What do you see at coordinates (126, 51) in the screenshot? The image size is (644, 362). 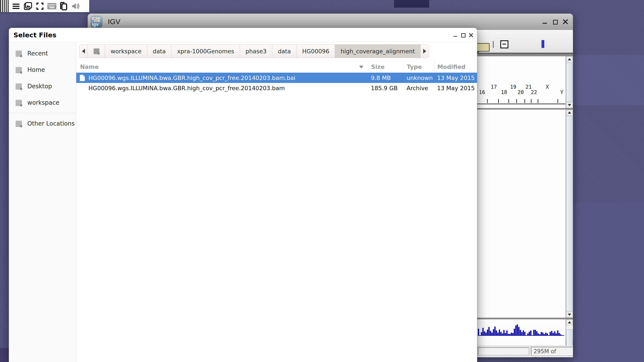 I see `breadcrumb-workspace: workspace` at bounding box center [126, 51].